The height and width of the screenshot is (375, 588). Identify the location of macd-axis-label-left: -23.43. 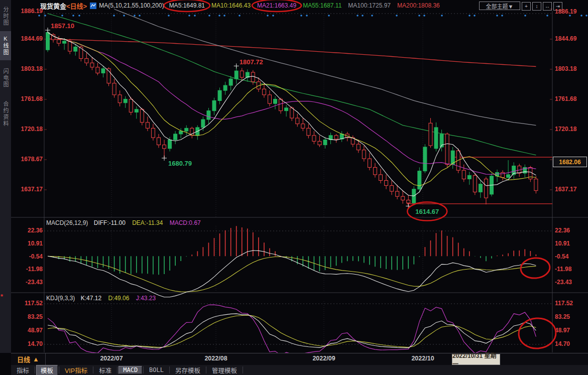
(30, 282).